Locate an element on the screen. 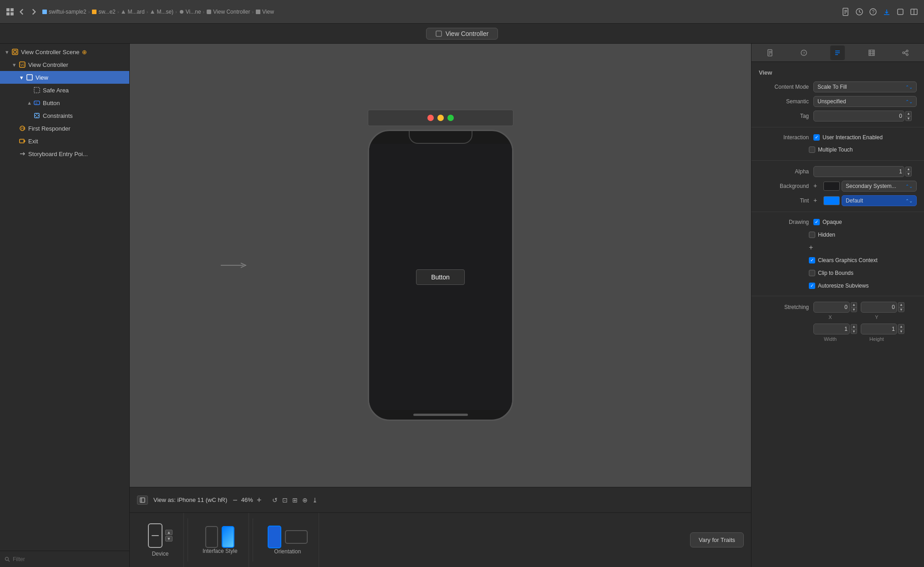  content-mode-chevron: ⌃⌄ is located at coordinates (909, 87).